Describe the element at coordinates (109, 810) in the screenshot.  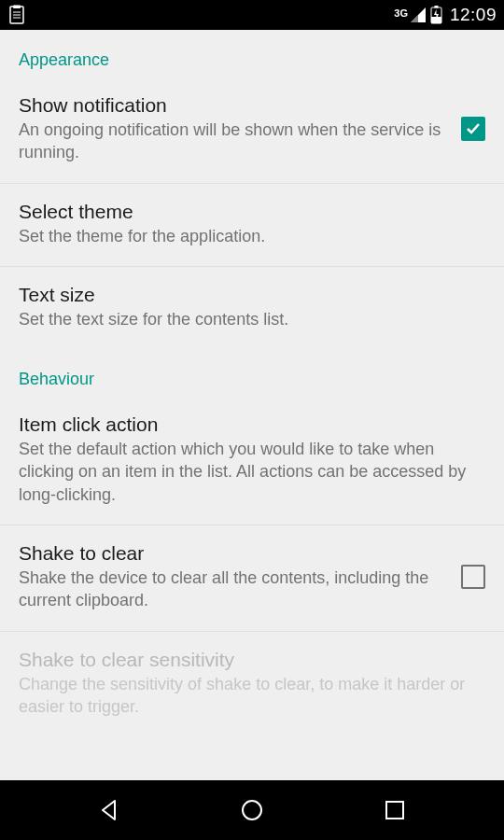
I see `nav-back-button` at that location.